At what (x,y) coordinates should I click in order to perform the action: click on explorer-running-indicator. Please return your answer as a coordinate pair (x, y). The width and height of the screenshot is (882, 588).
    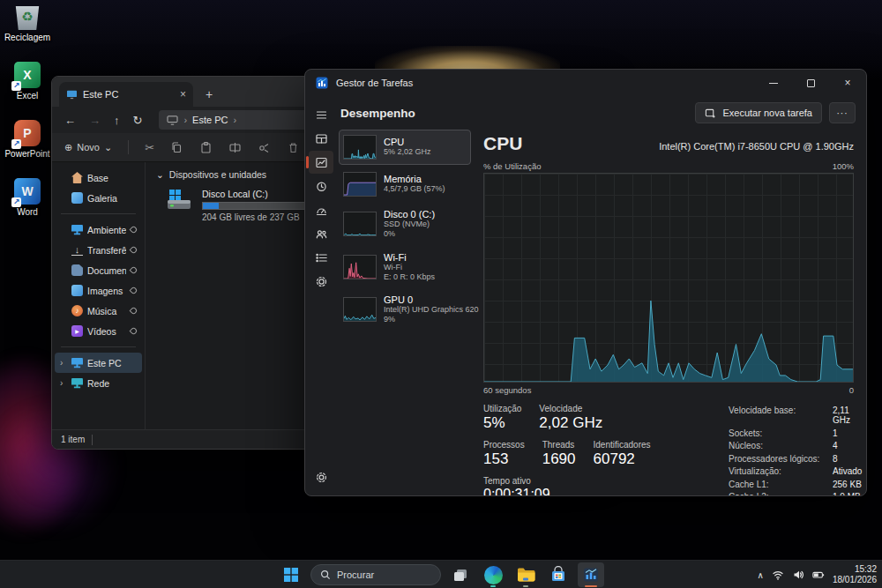
    Looking at the image, I should click on (526, 587).